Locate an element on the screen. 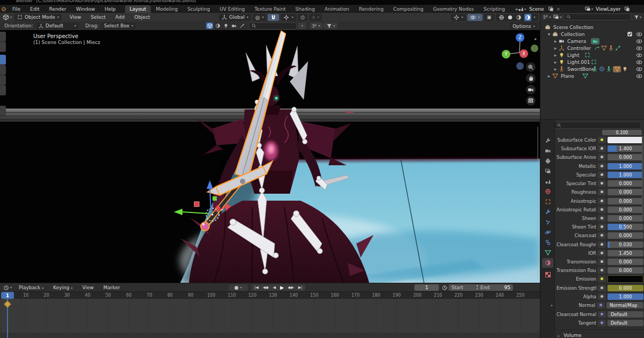 The image size is (644, 338). perspective-toggle-button is located at coordinates (531, 101).